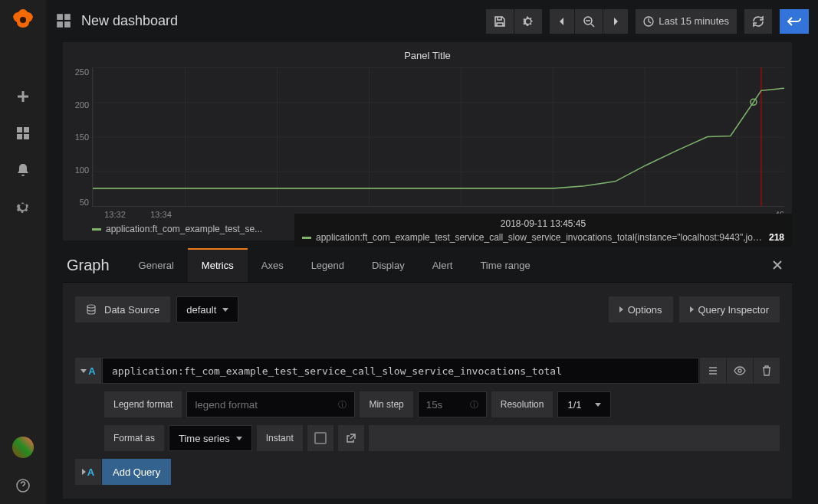 This screenshot has width=818, height=504. What do you see at coordinates (443, 265) in the screenshot?
I see `tab-alert: Alert` at bounding box center [443, 265].